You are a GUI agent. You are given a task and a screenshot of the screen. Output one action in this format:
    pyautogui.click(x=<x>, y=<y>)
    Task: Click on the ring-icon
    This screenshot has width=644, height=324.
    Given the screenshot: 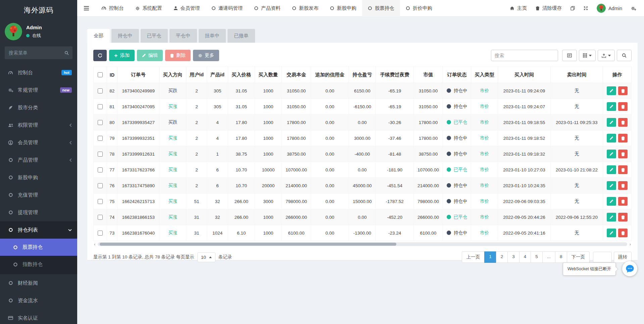 What is the action you would take?
    pyautogui.click(x=408, y=8)
    